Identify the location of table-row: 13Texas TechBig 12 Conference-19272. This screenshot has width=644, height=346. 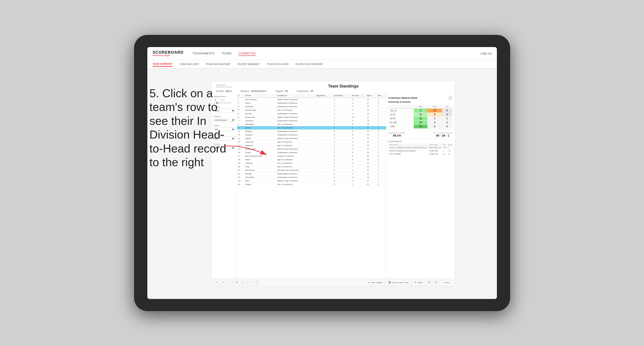
(312, 142).